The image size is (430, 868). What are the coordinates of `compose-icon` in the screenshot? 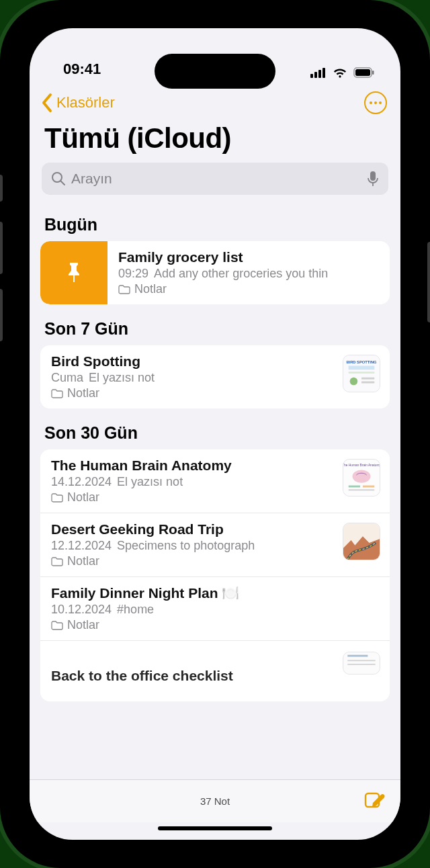 It's located at (374, 799).